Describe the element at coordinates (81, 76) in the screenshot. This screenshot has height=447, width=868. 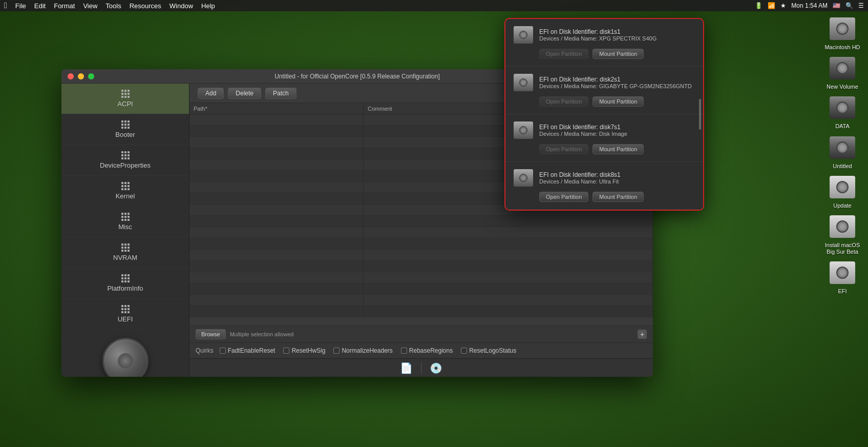
I see `minimize-button` at that location.